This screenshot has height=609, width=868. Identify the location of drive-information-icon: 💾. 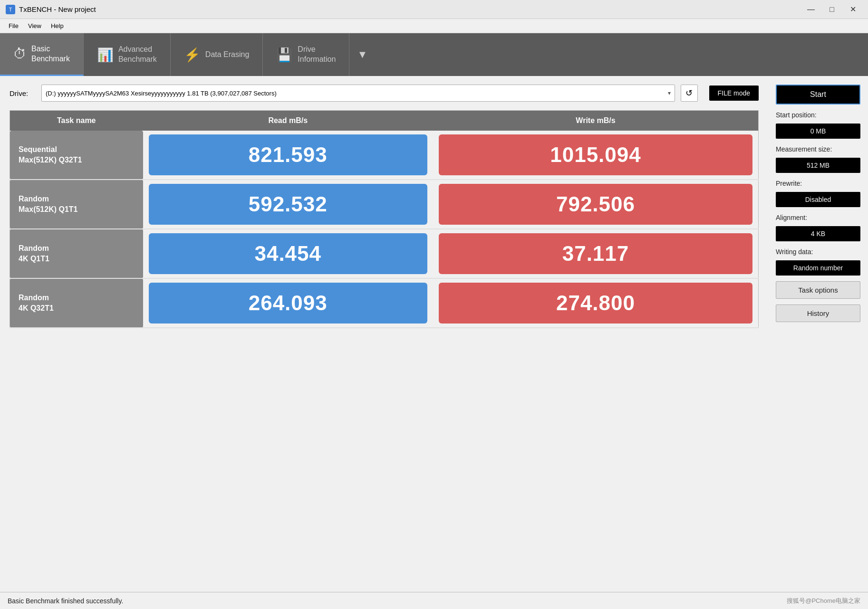
(284, 55).